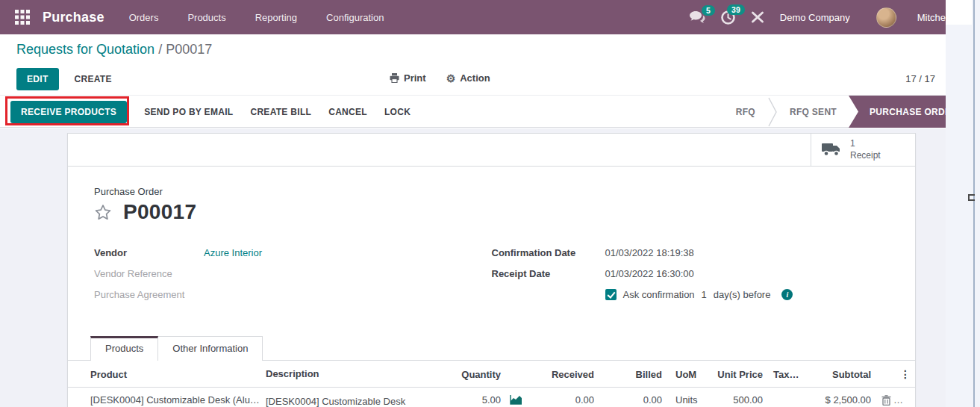 The width and height of the screenshot is (980, 407). Describe the element at coordinates (451, 78) in the screenshot. I see `gear-icon: ⚙` at that location.